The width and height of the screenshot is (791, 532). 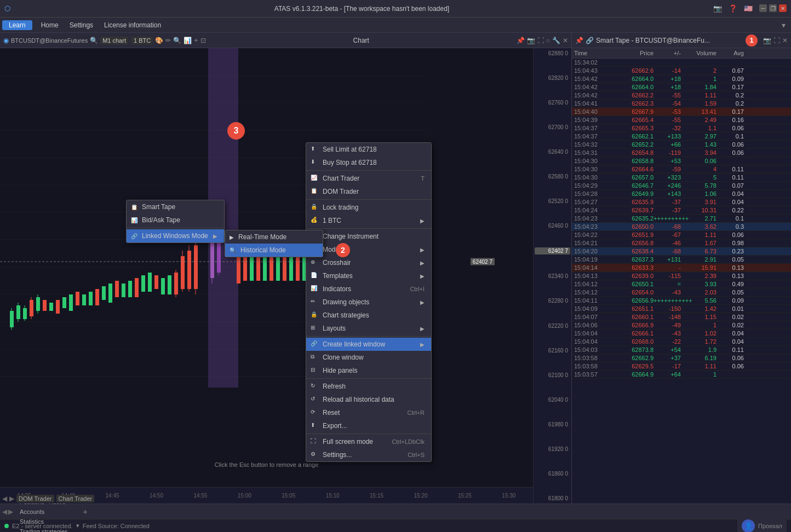 What do you see at coordinates (196, 41) in the screenshot?
I see `plus-icon: +` at bounding box center [196, 41].